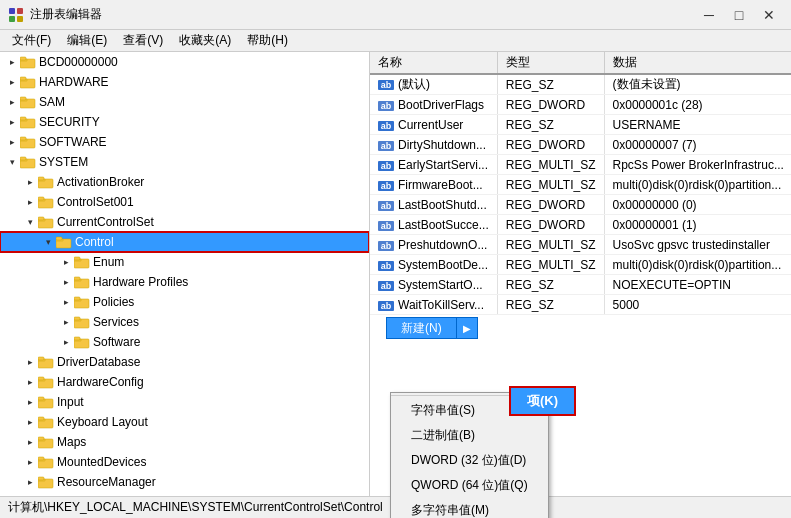 This screenshot has height=518, width=791. Describe the element at coordinates (550, 63) in the screenshot. I see `table-header: 类型` at that location.